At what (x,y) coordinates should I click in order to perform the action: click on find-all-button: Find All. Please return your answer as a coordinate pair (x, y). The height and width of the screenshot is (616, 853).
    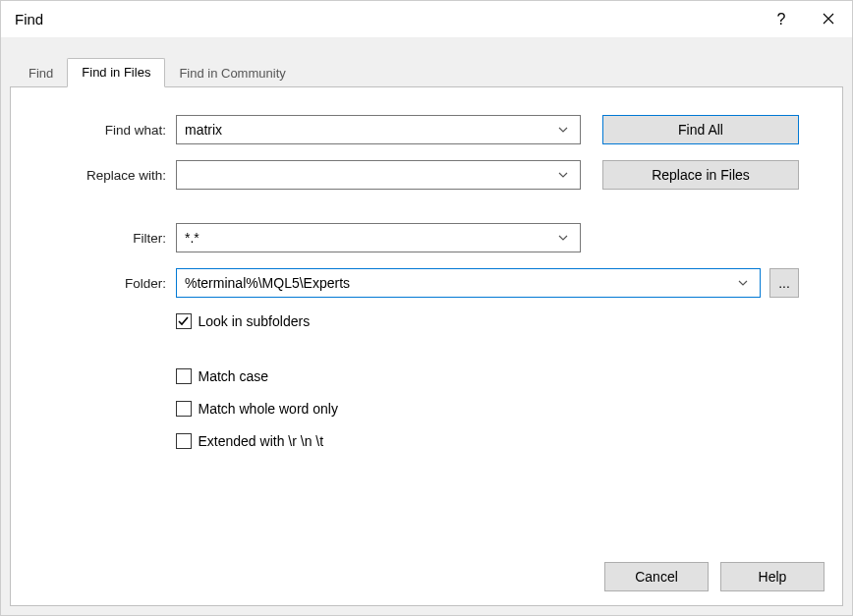
    Looking at the image, I should click on (701, 130).